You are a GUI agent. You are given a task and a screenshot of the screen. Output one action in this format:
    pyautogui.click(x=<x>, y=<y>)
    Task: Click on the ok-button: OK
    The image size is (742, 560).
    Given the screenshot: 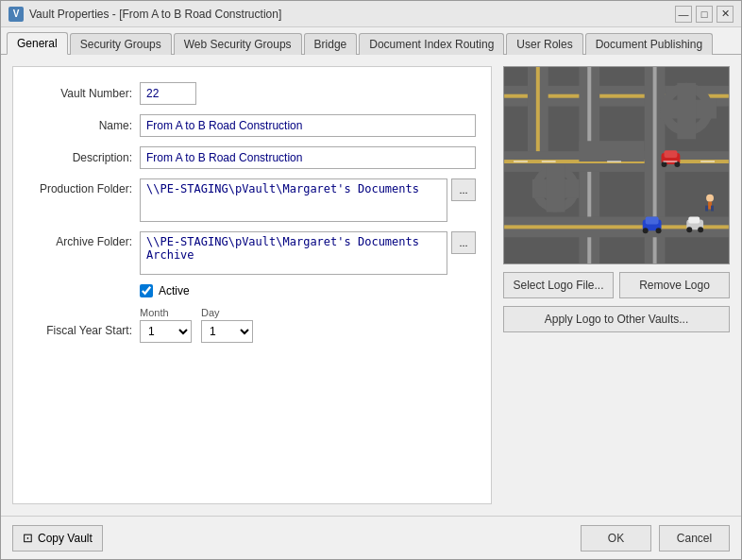 What is the action you would take?
    pyautogui.click(x=616, y=538)
    